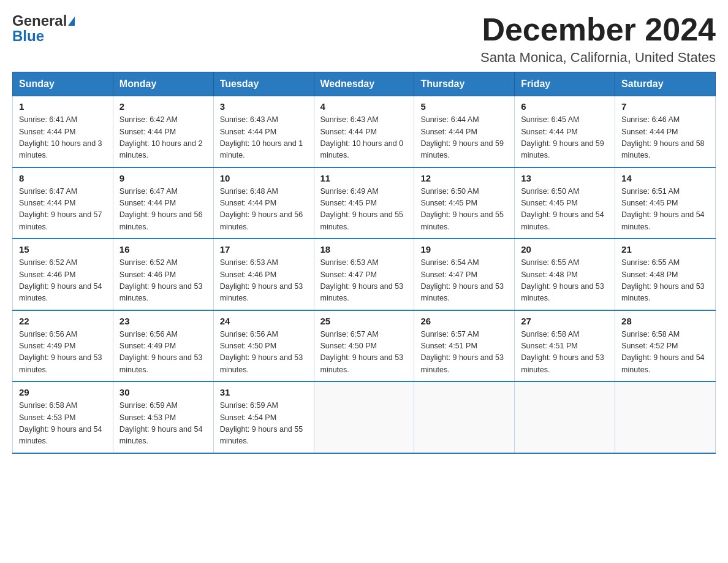 The height and width of the screenshot is (563, 728). What do you see at coordinates (163, 85) in the screenshot?
I see `col-monday: Monday` at bounding box center [163, 85].